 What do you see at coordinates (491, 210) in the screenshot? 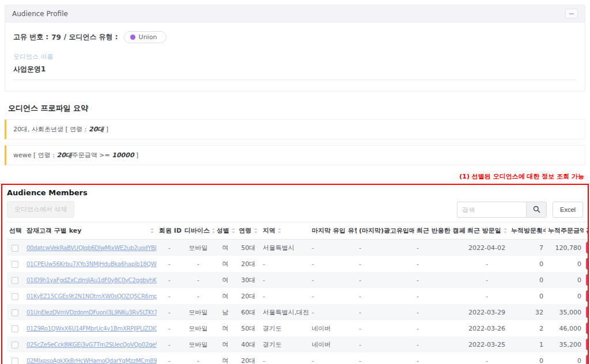
I see `search-input` at bounding box center [491, 210].